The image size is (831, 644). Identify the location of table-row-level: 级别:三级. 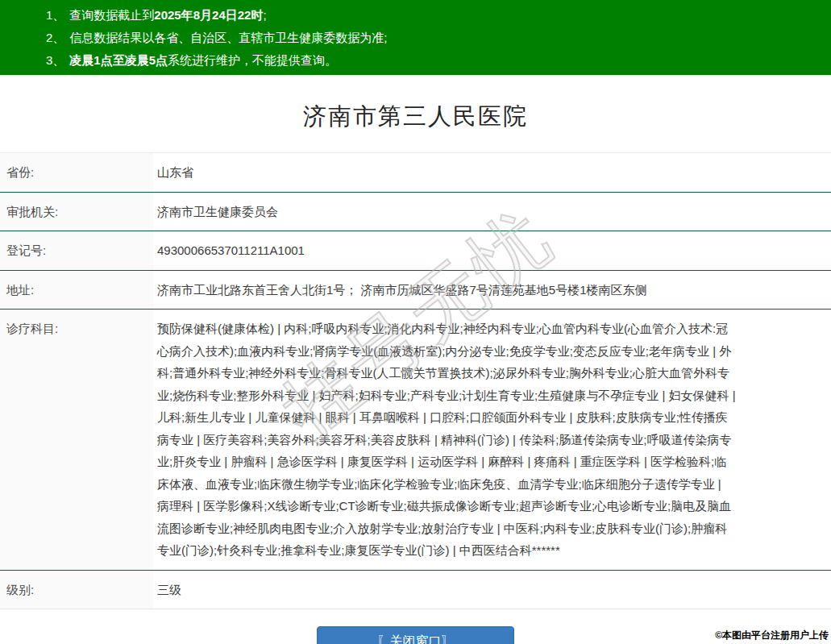
(416, 590).